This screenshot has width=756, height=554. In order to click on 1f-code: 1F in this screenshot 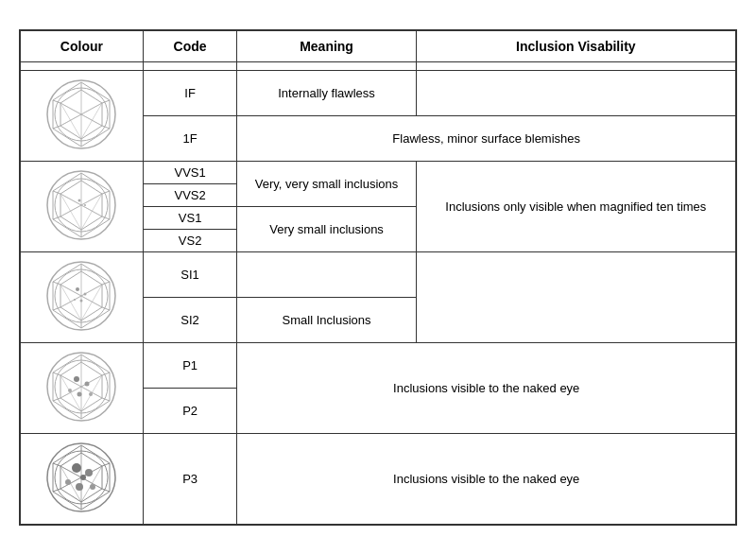, I will do `click(190, 138)`.